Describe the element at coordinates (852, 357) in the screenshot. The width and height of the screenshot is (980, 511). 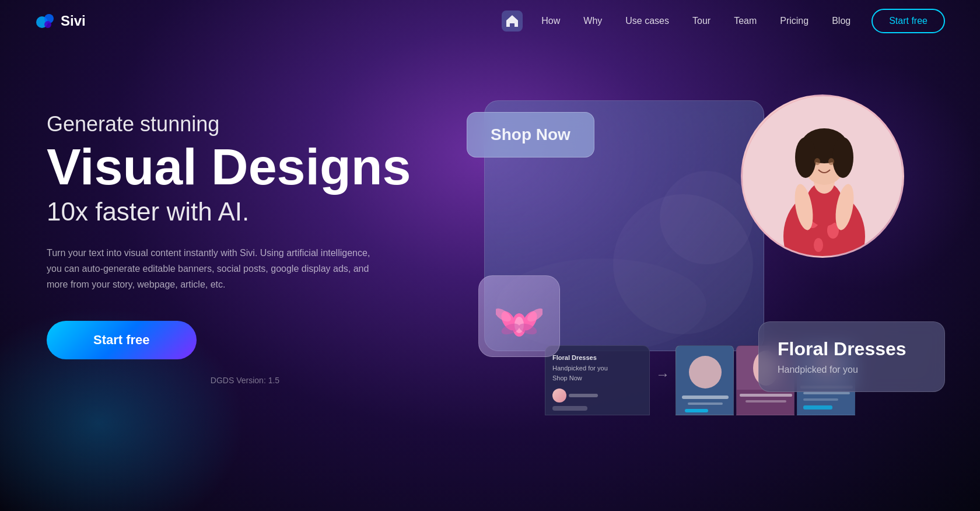
I see `floral-dresses-card: Floral Dresses Handpicked for you` at that location.